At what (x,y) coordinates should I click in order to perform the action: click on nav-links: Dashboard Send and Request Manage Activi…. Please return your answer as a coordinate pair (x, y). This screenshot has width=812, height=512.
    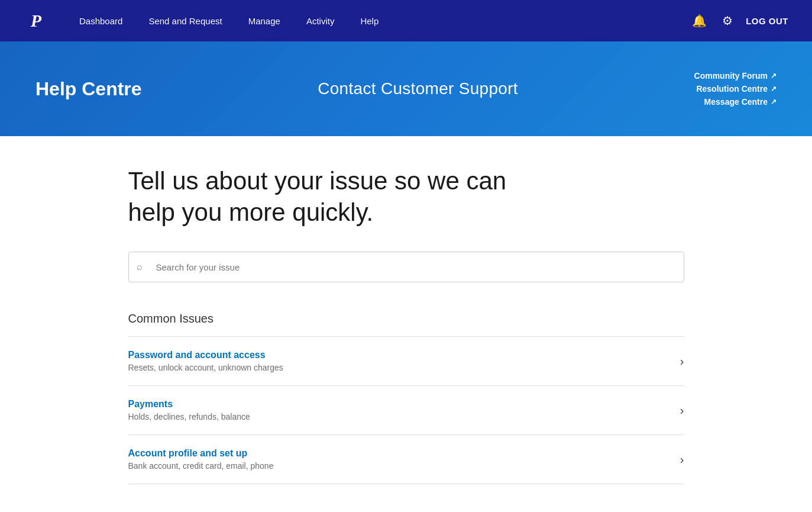
    Looking at the image, I should click on (378, 21).